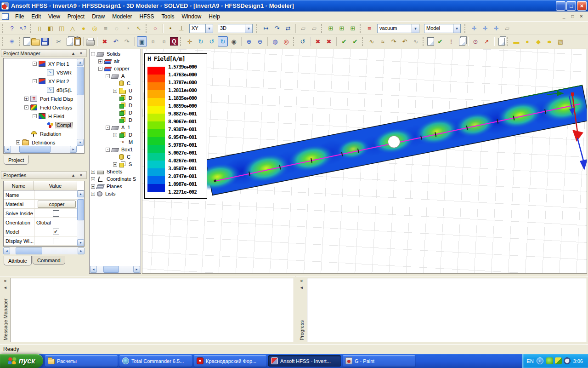  Describe the element at coordinates (288, 29) in the screenshot. I see `mirror-object-icon: ⇄` at that location.